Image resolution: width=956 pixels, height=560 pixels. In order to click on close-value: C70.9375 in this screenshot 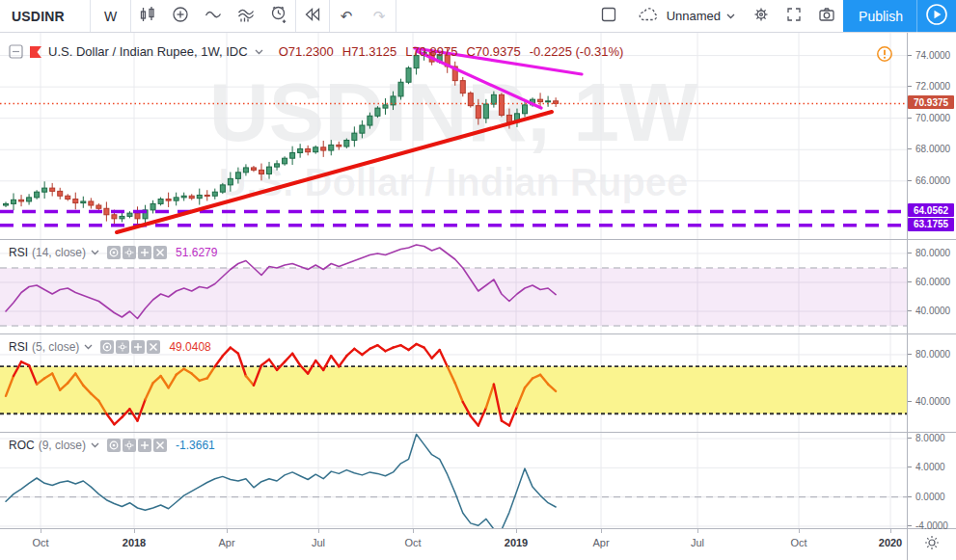, I will do `click(493, 52)`.